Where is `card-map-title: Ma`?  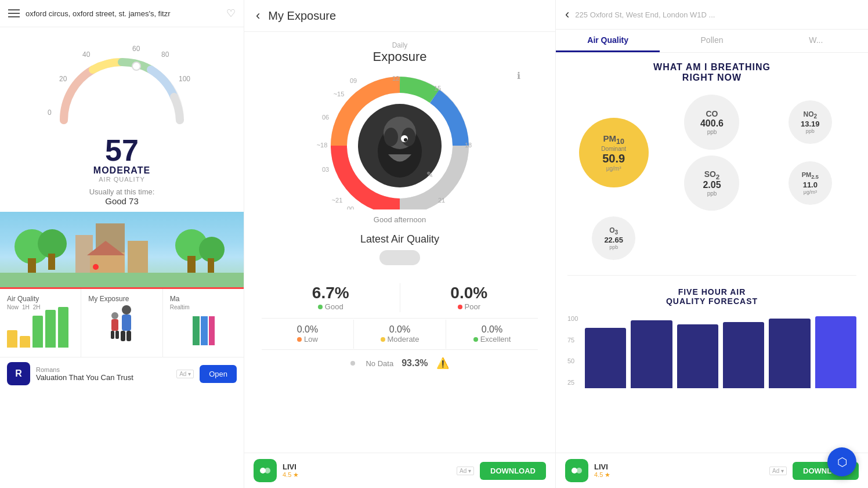 card-map-title: Ma is located at coordinates (203, 299).